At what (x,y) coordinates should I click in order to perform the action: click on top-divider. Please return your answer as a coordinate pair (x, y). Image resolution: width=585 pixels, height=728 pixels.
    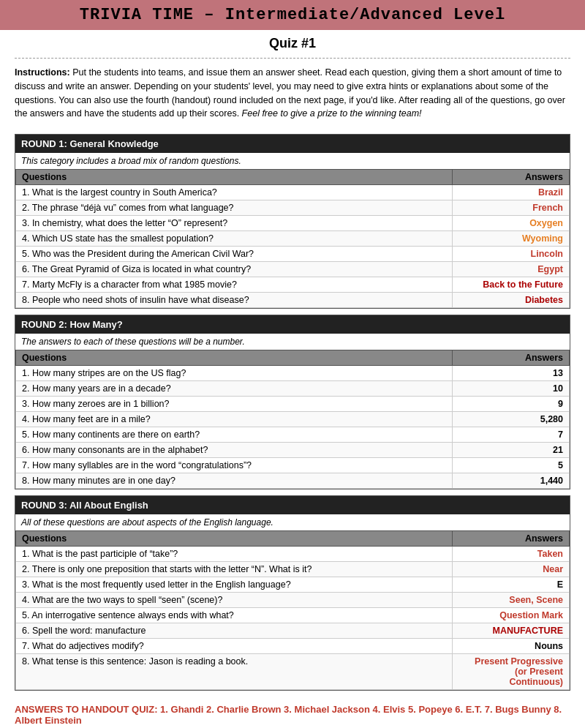
    Looking at the image, I should click on (292, 59).